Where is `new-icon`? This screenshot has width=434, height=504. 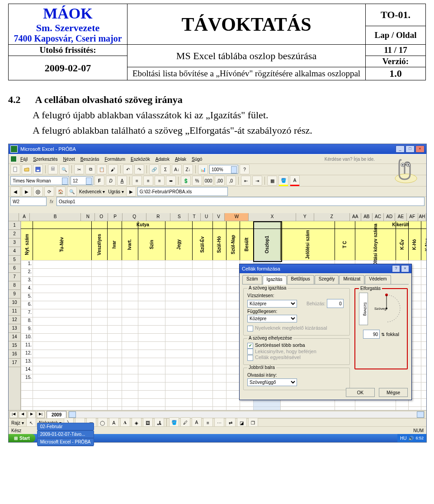
new-icon is located at coordinates (15, 169).